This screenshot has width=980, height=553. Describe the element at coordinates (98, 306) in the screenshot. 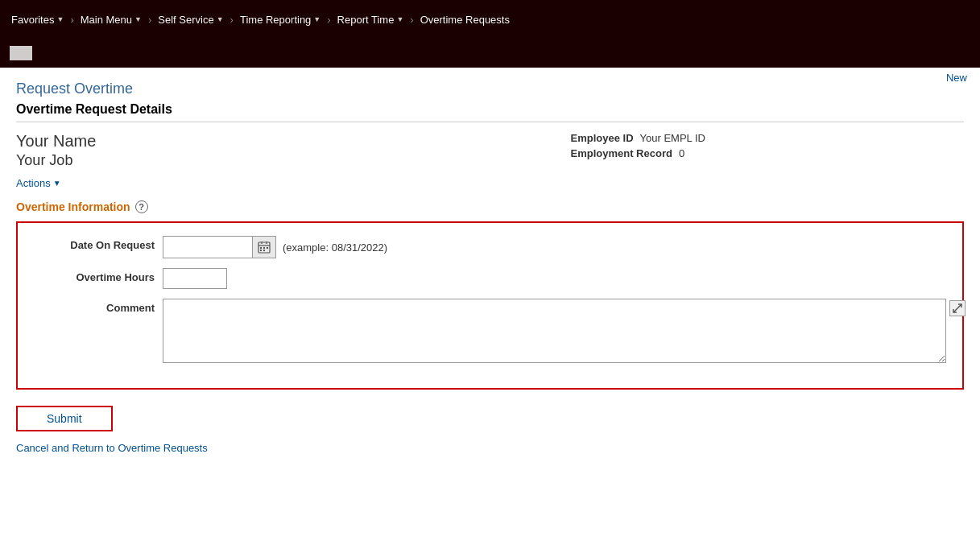

I see `comment-label: Comment` at that location.